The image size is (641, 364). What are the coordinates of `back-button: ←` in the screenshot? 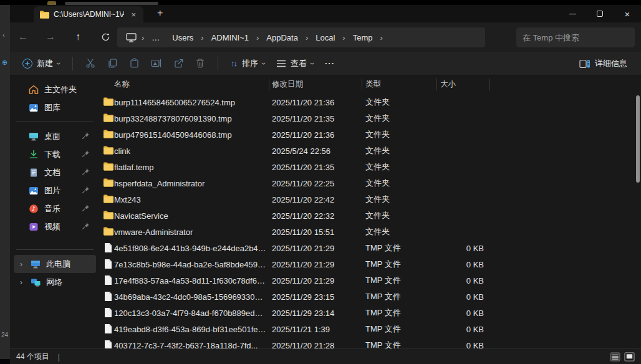 It's located at (23, 37).